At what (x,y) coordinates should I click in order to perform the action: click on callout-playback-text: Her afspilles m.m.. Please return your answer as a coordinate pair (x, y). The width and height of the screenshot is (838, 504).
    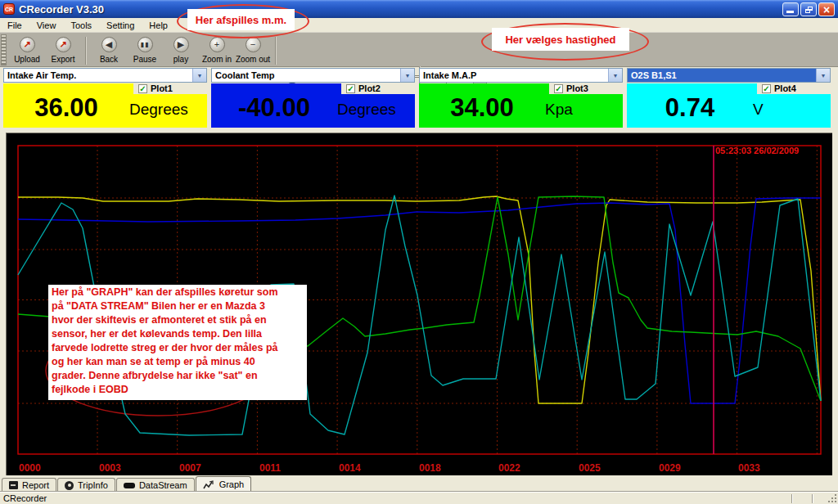
    Looking at the image, I should click on (241, 20).